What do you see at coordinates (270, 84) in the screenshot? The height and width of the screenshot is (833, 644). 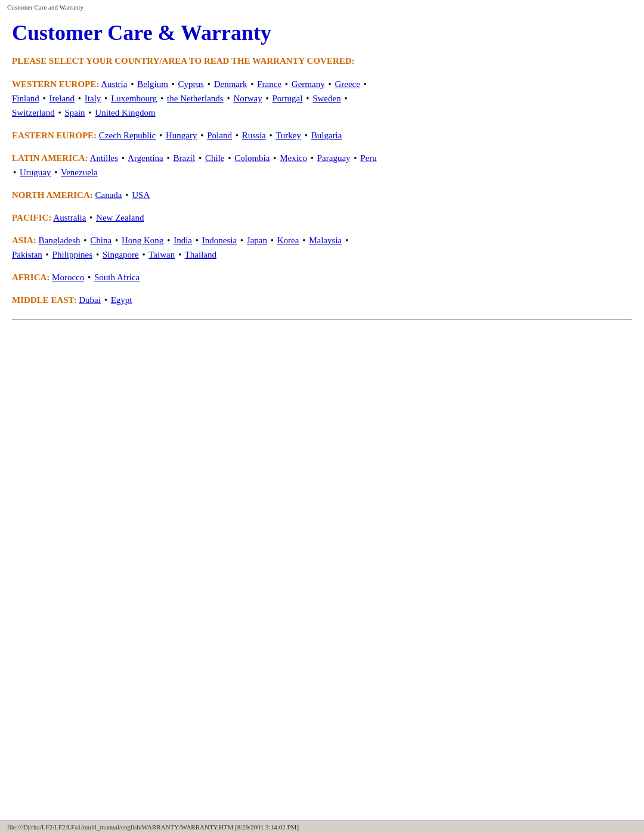 I see `link-france: France` at bounding box center [270, 84].